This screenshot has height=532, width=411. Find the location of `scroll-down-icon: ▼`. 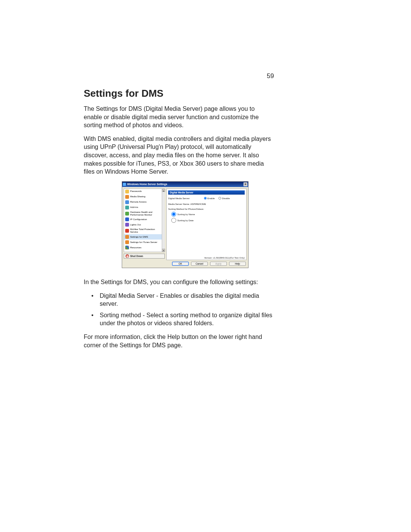

scroll-down-icon: ▼ is located at coordinates (164, 250).